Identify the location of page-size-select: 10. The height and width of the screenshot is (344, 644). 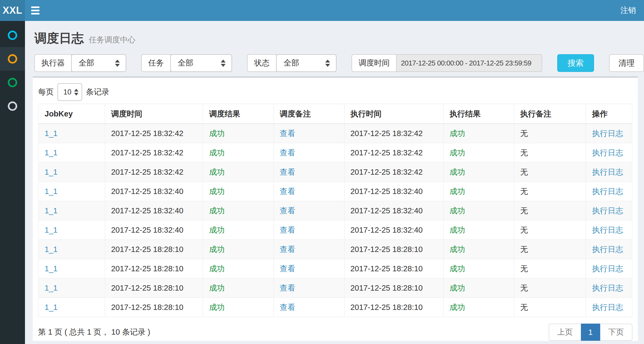
(70, 92).